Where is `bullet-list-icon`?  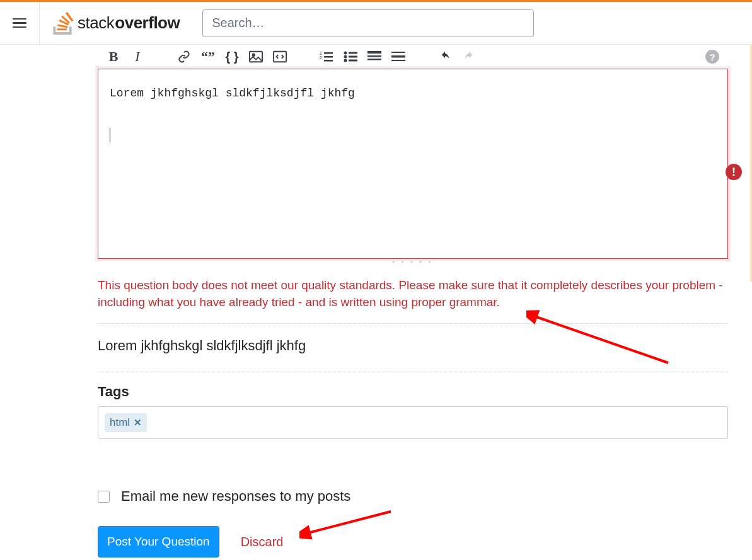
bullet-list-icon is located at coordinates (350, 57).